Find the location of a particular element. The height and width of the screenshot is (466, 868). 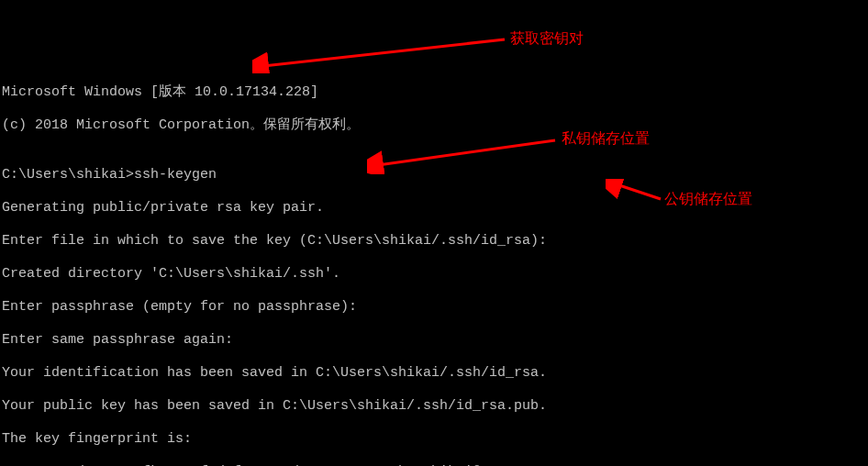

annotation-keypair: 获取密钥对 is located at coordinates (547, 39).